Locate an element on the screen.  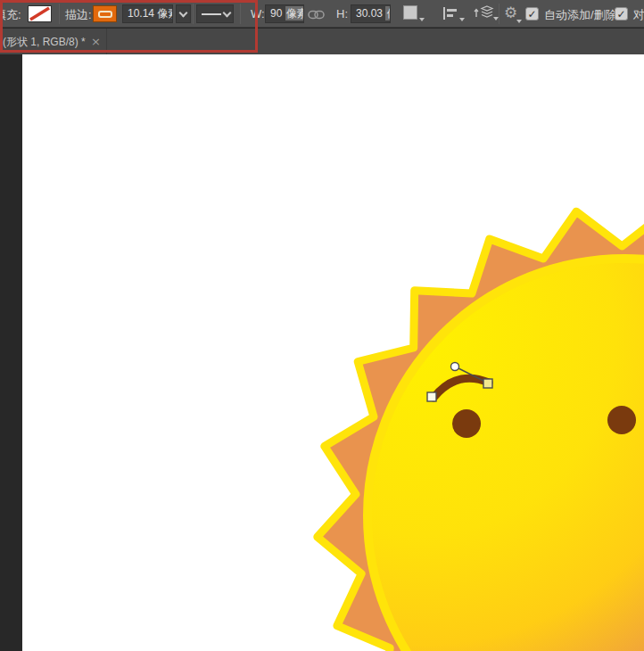
width-unit-selected: 像素 is located at coordinates (294, 13).